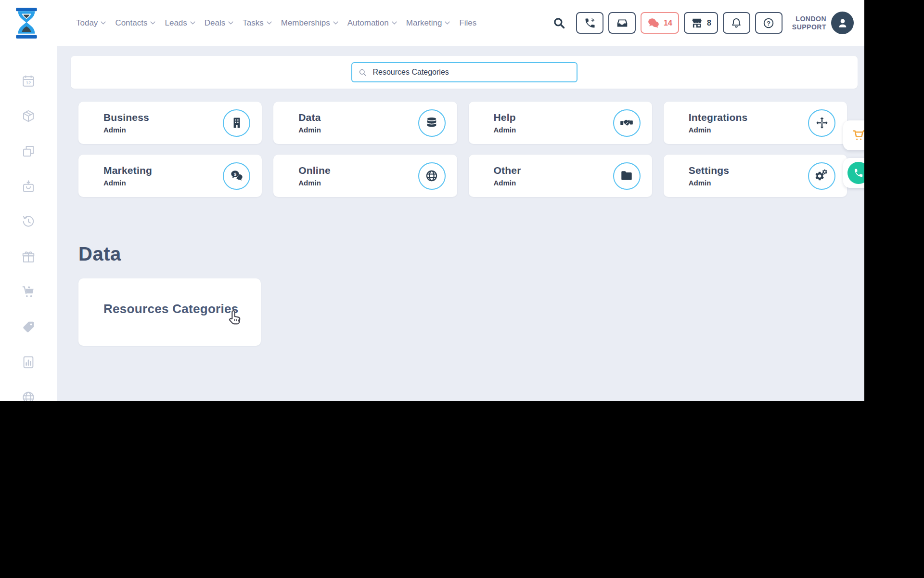 This screenshot has width=924, height=578. What do you see at coordinates (842, 23) in the screenshot?
I see `user-avatar` at bounding box center [842, 23].